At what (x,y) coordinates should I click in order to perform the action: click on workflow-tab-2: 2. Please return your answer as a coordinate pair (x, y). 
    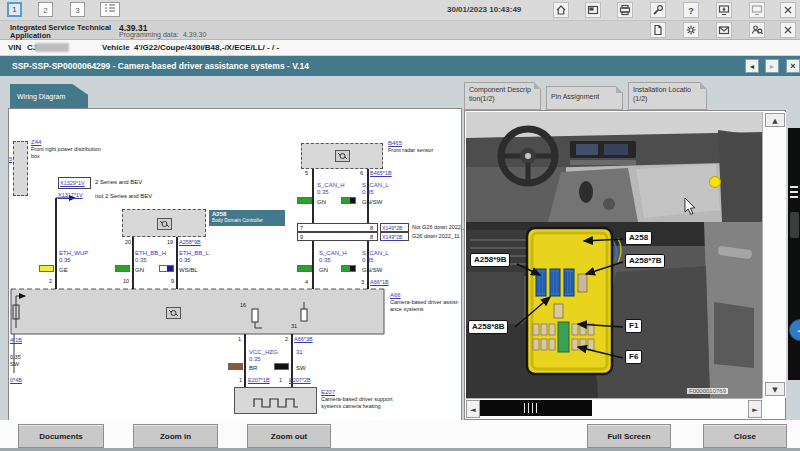
    Looking at the image, I should click on (46, 10).